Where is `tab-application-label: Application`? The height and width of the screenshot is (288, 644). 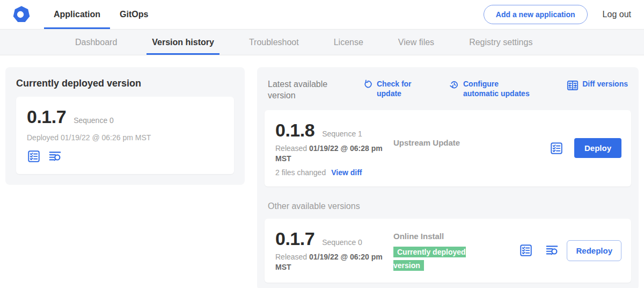 tab-application-label: Application is located at coordinates (77, 15).